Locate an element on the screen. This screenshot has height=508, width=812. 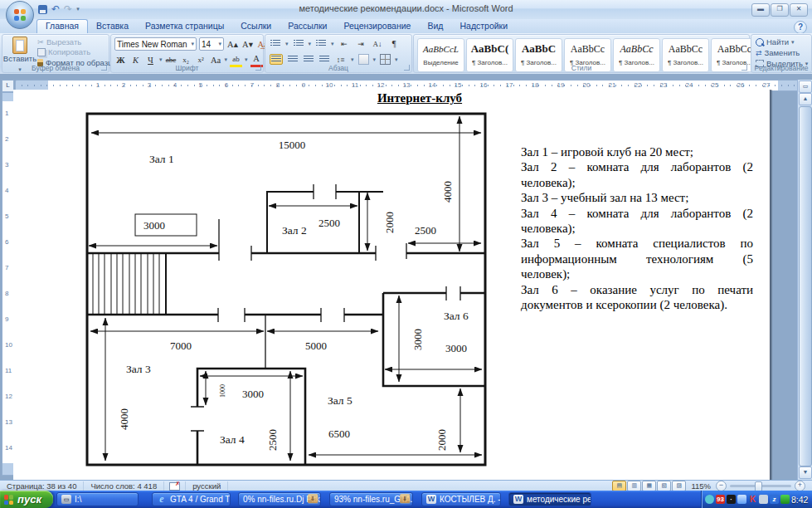
taskbar-item-word-doc2: W методические реко... is located at coordinates (550, 500).